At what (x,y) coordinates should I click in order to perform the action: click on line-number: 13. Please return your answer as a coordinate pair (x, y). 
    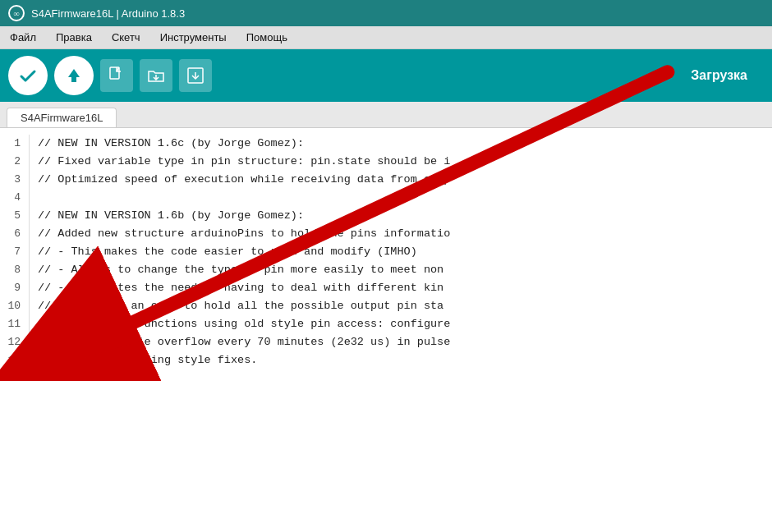
    Looking at the image, I should click on (15, 360).